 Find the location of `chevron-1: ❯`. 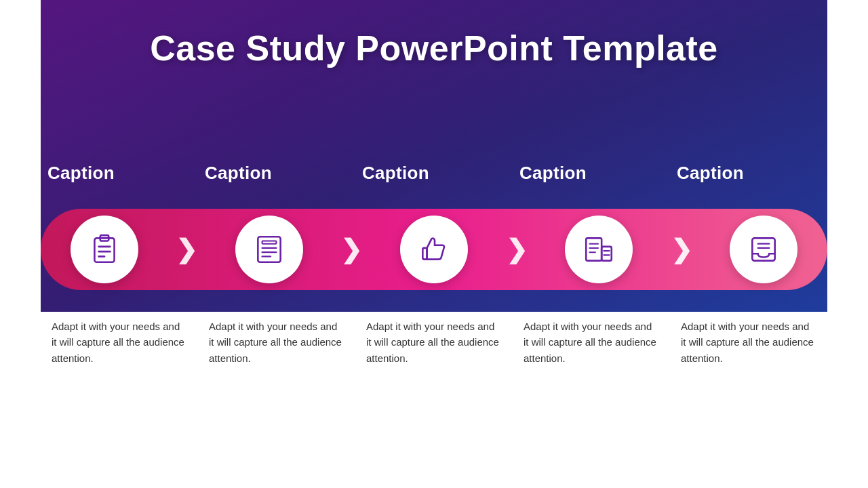

chevron-1: ❯ is located at coordinates (186, 249).